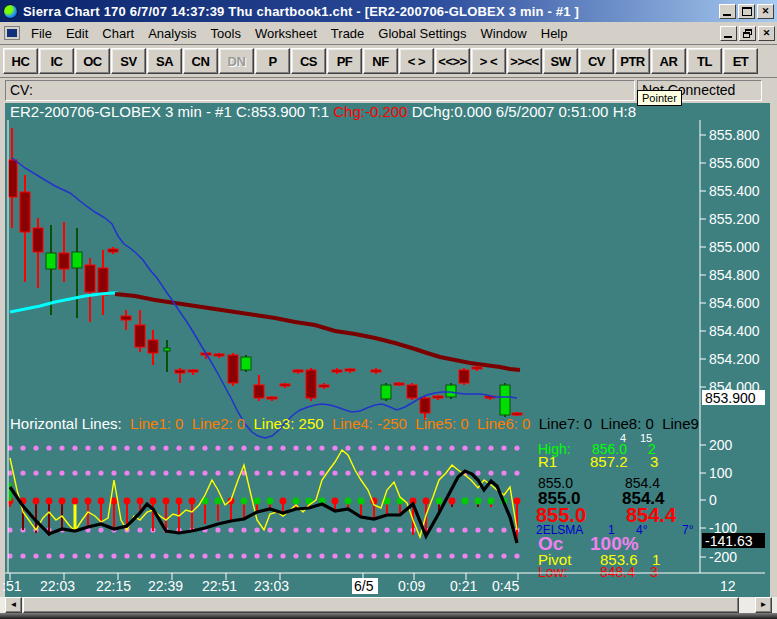  I want to click on svg-text: 0:45, so click(506, 586).